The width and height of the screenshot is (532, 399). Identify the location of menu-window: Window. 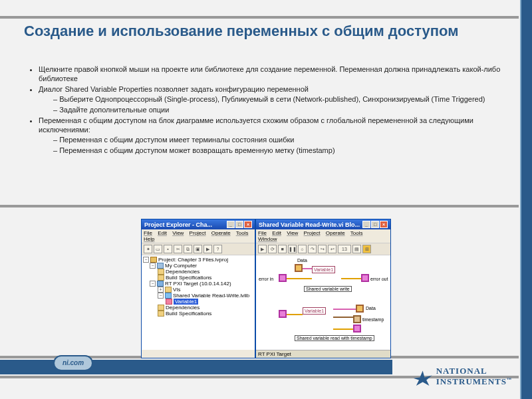
(267, 239).